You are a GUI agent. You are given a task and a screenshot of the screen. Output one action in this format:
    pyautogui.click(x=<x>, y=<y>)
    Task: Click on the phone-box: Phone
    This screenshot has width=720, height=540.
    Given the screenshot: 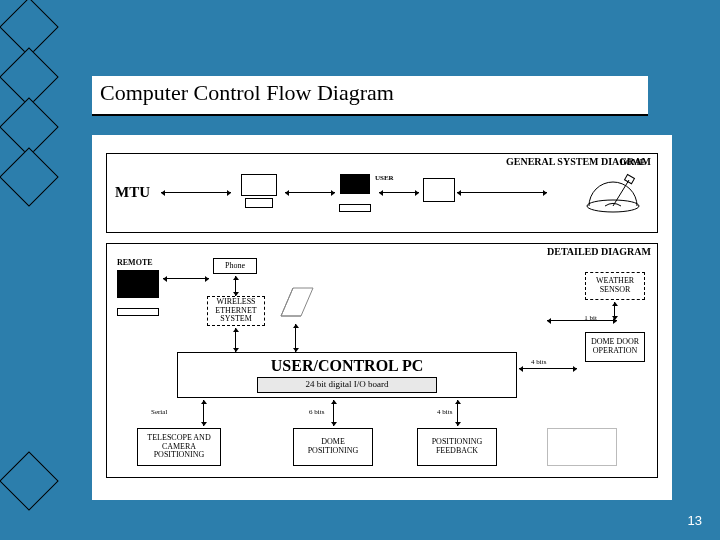 What is the action you would take?
    pyautogui.click(x=235, y=266)
    